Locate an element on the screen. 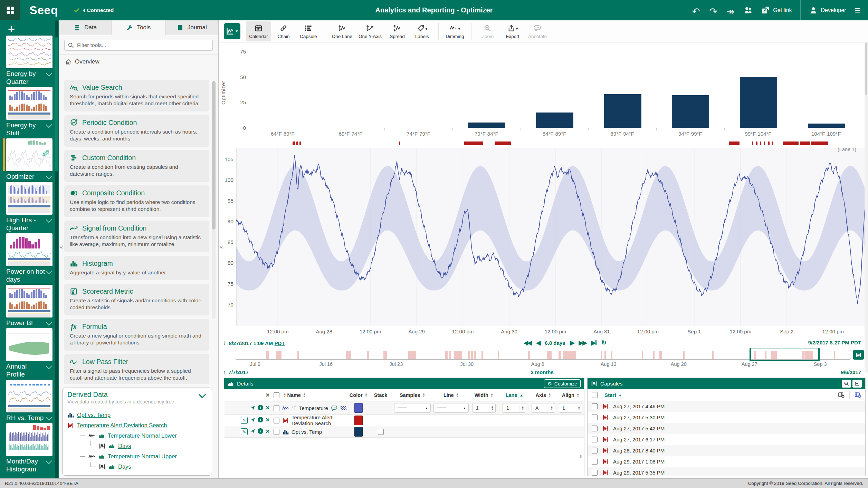  capsule-row: Aug 27, 2017 5:42 PM is located at coordinates (726, 429).